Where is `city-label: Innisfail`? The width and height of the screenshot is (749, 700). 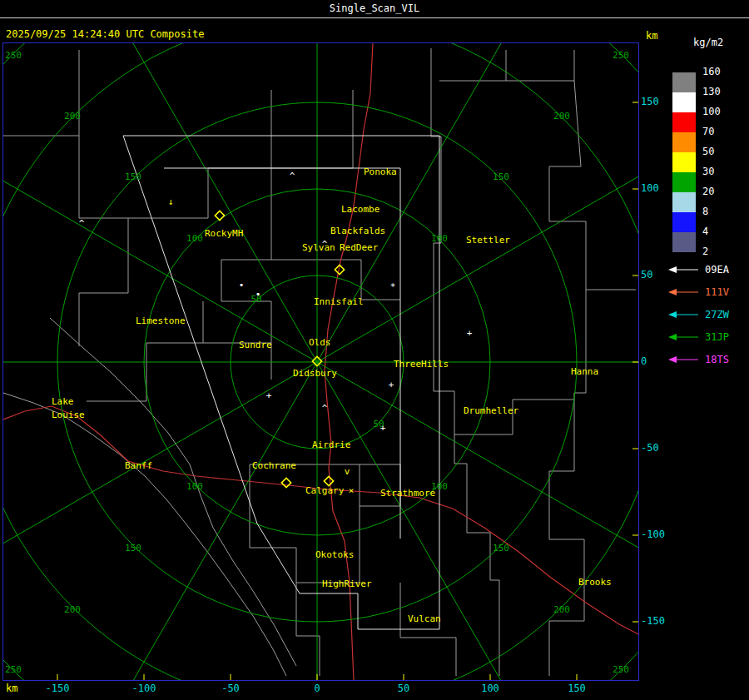 city-label: Innisfail is located at coordinates (339, 301).